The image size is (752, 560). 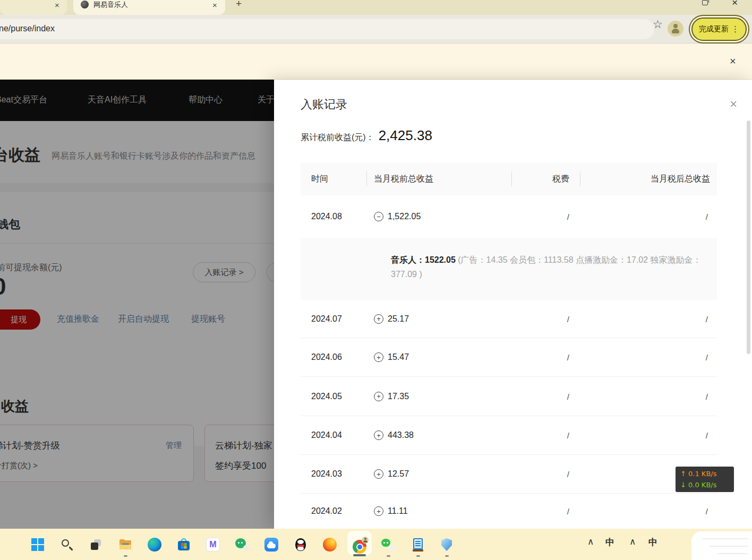 I want to click on row-amount: 443.38, so click(x=400, y=435).